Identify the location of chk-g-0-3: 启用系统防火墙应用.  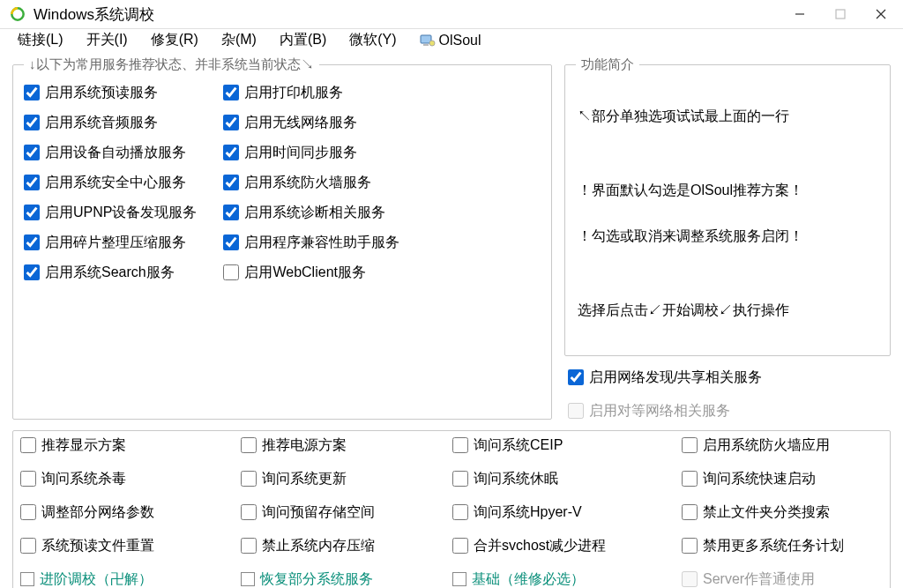
(792, 445).